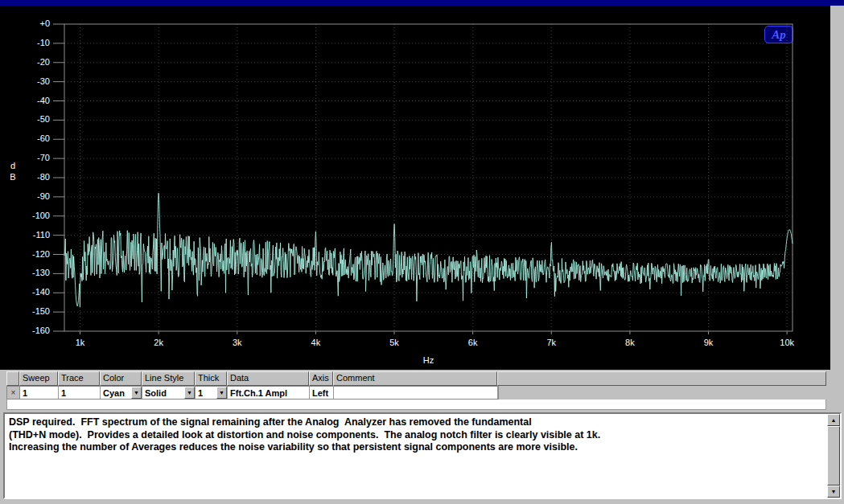 Image resolution: width=844 pixels, height=504 pixels. What do you see at coordinates (31, 254) in the screenshot?
I see `y-tick-label: -120` at bounding box center [31, 254].